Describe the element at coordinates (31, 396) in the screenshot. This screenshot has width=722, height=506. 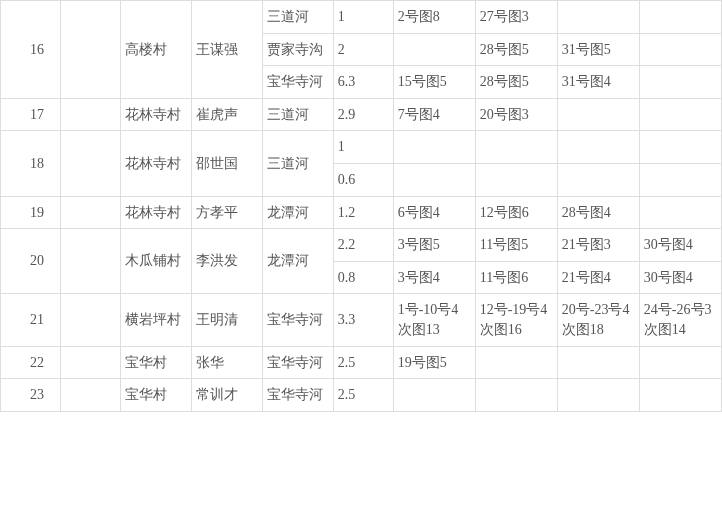
I see `row-number: 23` at that location.